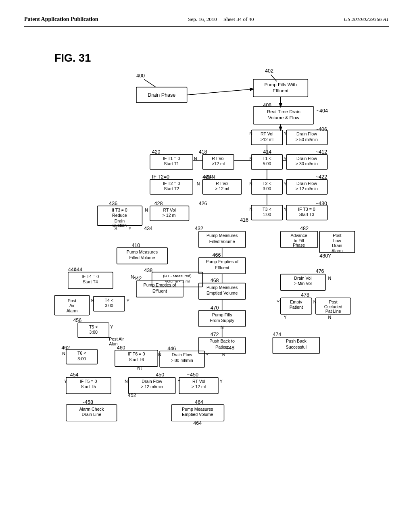 This screenshot has height=532, width=413. Describe the element at coordinates (222, 293) in the screenshot. I see `svg-text: Emptied Volume` at that location.